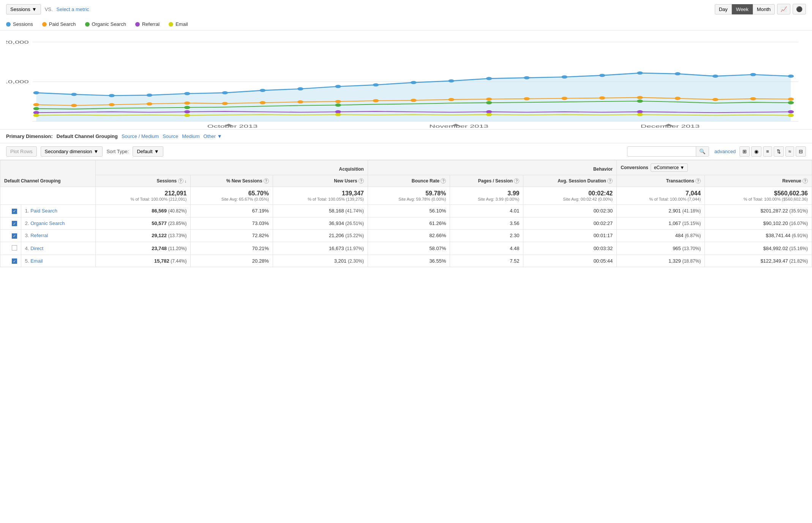 Image resolution: width=812 pixels, height=523 pixels. What do you see at coordinates (148, 151) in the screenshot?
I see `sort-type-dropdown: Default ▼` at bounding box center [148, 151].